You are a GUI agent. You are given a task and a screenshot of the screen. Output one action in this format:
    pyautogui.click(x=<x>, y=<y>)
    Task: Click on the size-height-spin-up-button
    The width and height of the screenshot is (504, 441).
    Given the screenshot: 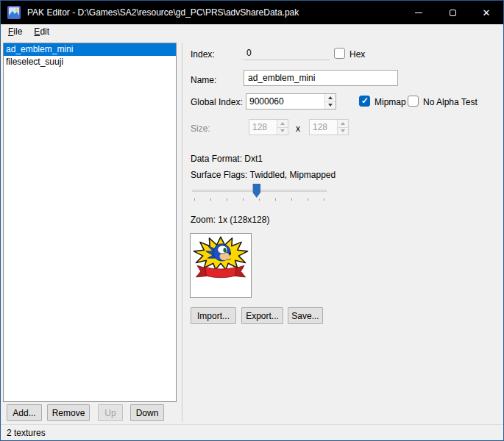 What is the action you would take?
    pyautogui.click(x=343, y=123)
    